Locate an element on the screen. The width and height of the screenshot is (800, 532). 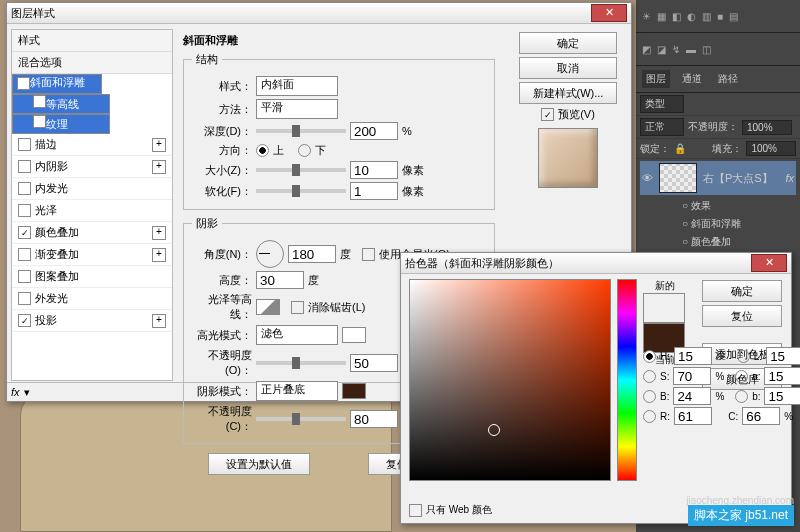
dialog-titlebar: 图层样式 ✕ is located at coordinates (319, 14).